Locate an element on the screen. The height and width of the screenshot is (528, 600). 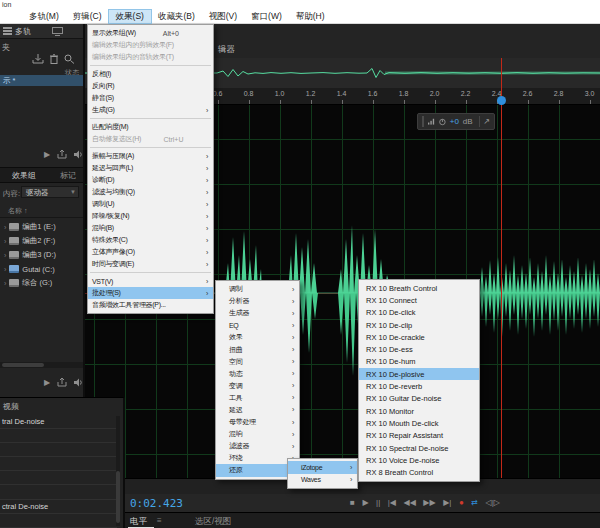
menu-item: 时间与变调(E) › is located at coordinates (150, 264).